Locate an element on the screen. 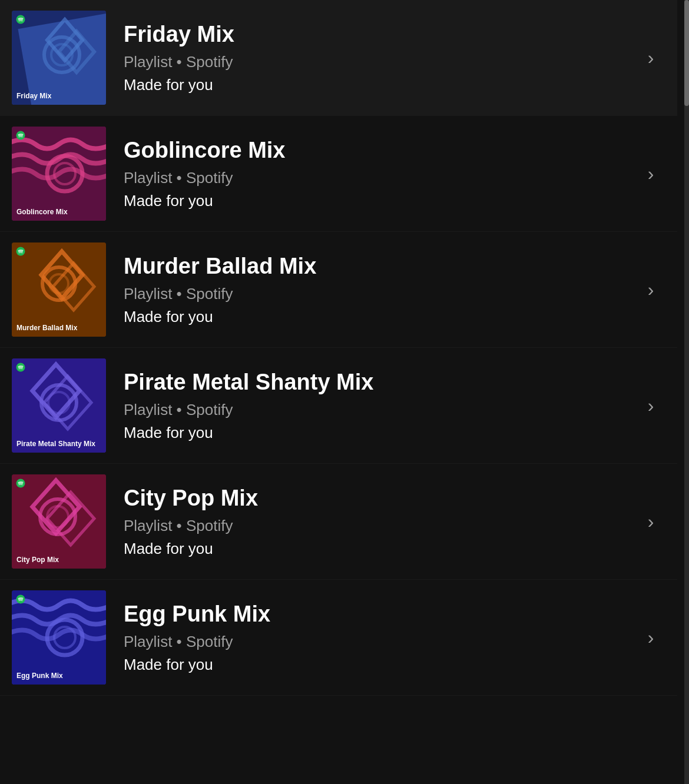 The width and height of the screenshot is (689, 784). playlist-info: Friday Mix Playlist • Spotify Made for y… is located at coordinates (371, 58).